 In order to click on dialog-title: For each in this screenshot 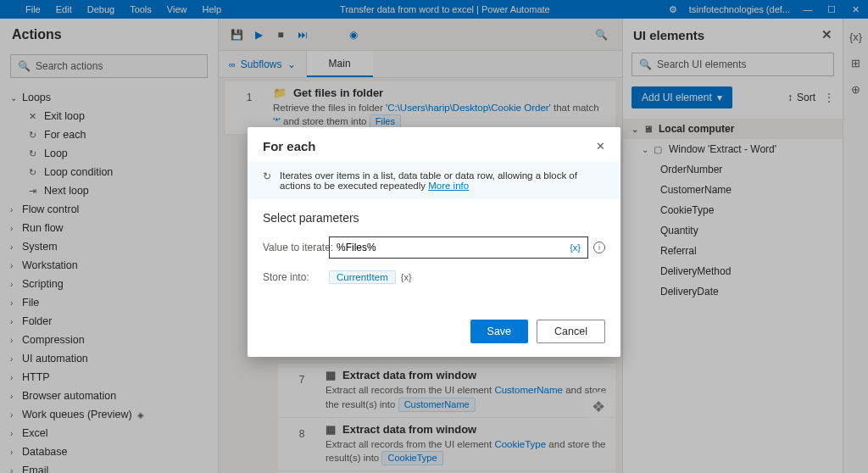, I will do `click(290, 146)`.